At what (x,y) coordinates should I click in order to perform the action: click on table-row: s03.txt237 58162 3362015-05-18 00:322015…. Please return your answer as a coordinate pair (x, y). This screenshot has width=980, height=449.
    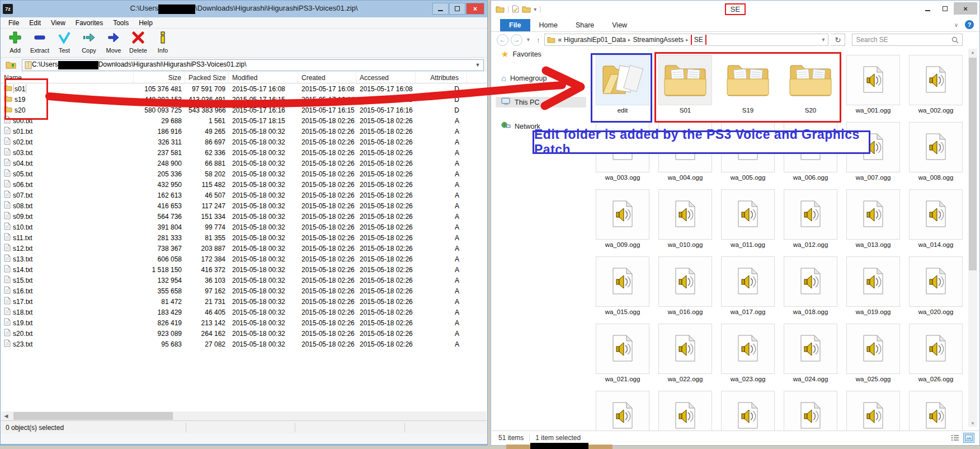
    Looking at the image, I should click on (244, 152).